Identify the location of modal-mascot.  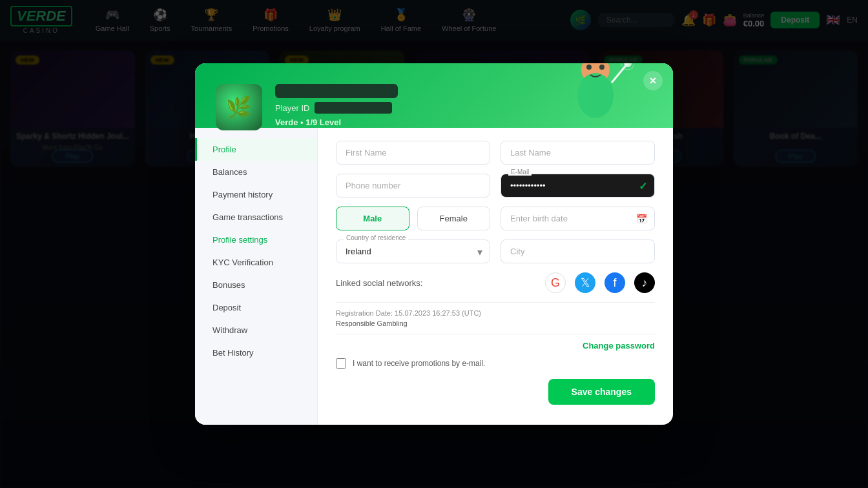
(595, 96).